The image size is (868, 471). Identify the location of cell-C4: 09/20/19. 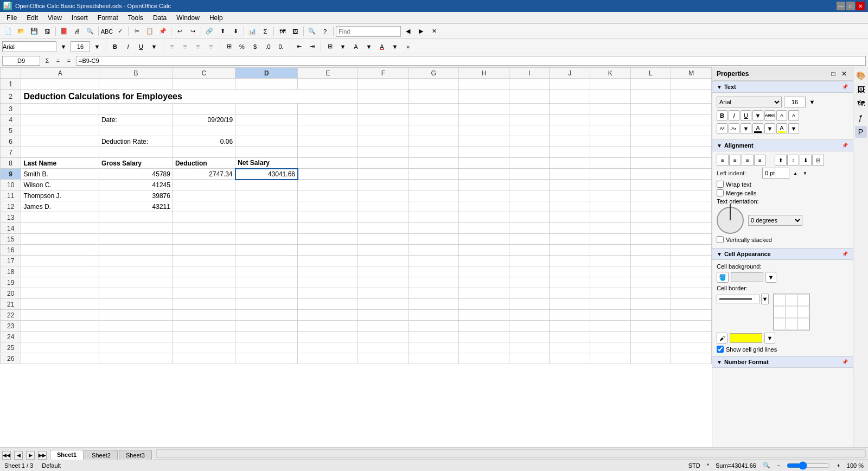
(204, 120).